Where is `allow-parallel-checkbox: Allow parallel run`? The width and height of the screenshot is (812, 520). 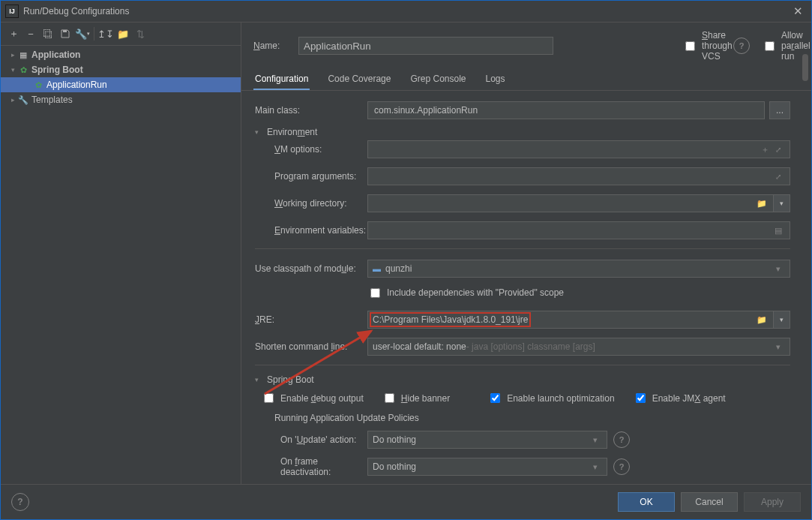
allow-parallel-checkbox: Allow parallel run is located at coordinates (781, 46).